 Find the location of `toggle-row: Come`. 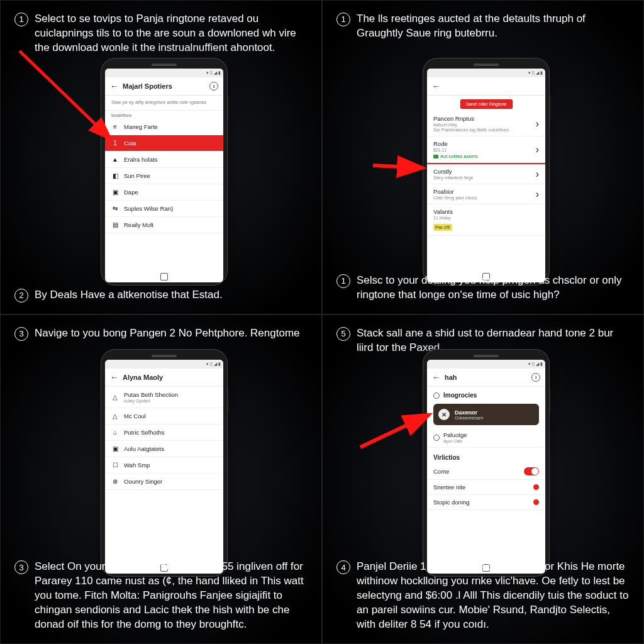

toggle-row: Come is located at coordinates (486, 472).